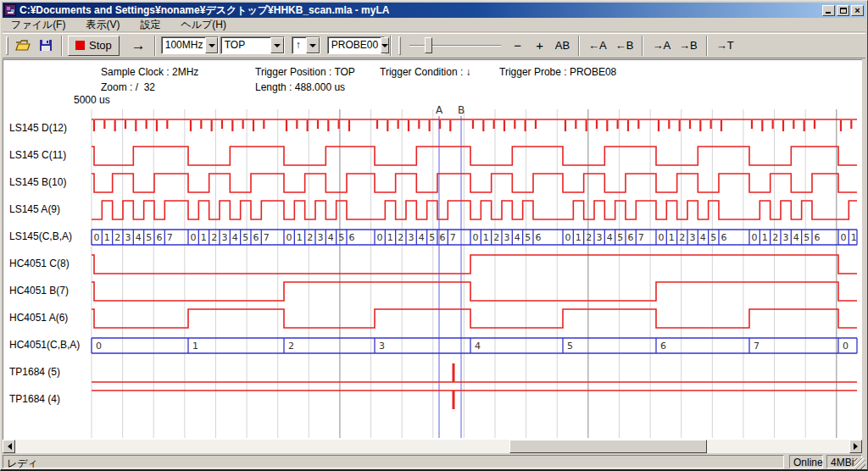  What do you see at coordinates (37, 155) in the screenshot?
I see `channel-label: LS145 C(11)` at bounding box center [37, 155].